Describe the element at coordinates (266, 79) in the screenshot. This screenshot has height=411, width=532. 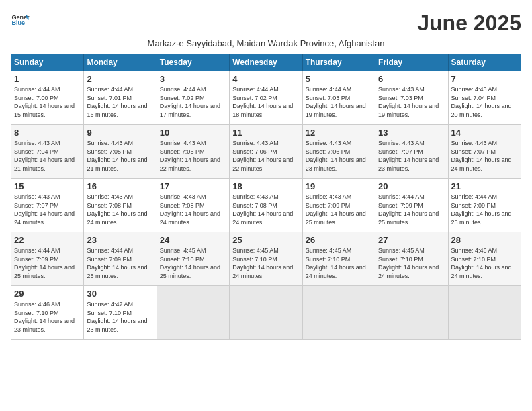
I see `day-number: 4` at that location.